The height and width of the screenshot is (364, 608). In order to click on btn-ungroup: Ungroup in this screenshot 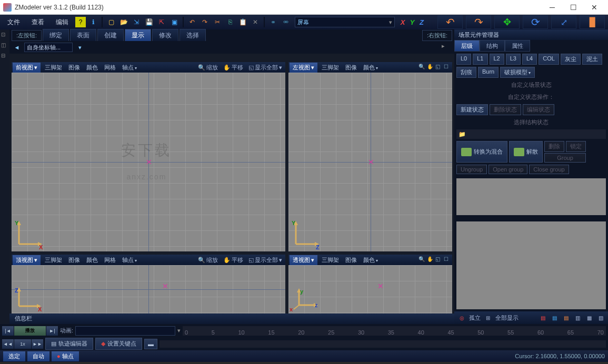, I will do `click(472, 169)`.